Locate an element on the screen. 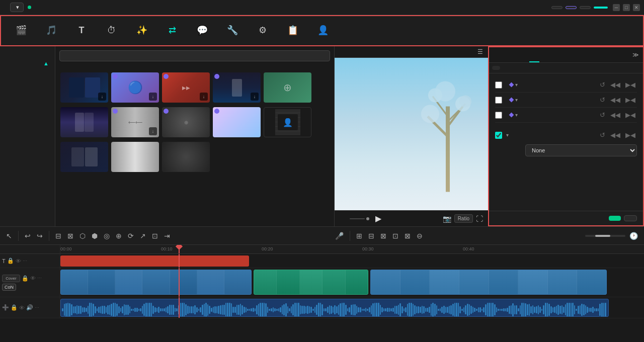 The image size is (644, 342). sidebar-item-blur is located at coordinates (27, 106).